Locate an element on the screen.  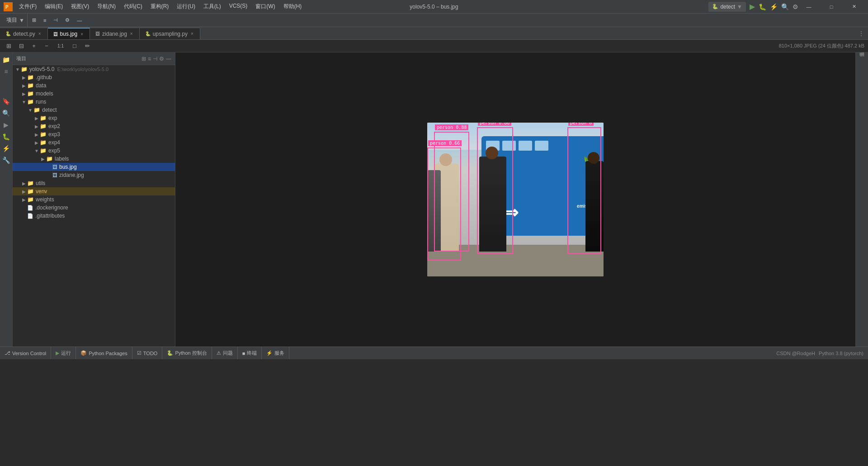
tree-exp5: ▼ 📁 exp5 is located at coordinates (94, 151).